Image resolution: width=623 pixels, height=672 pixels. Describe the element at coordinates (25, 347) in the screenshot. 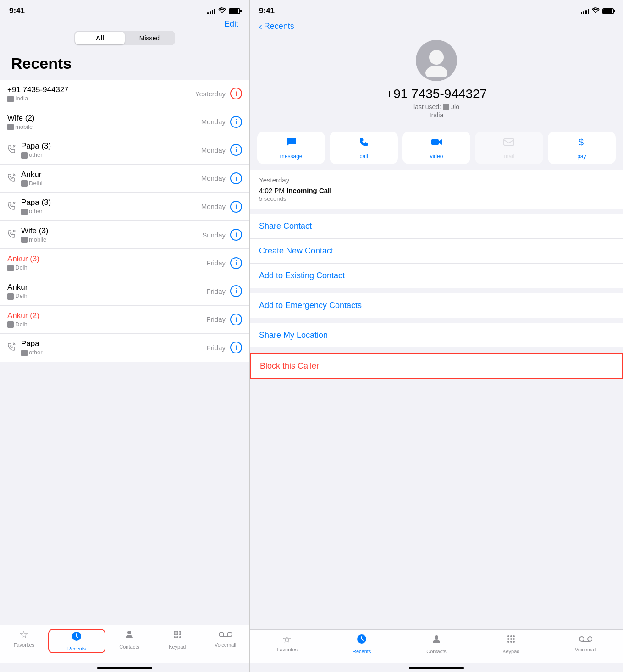

I see `call-item-left-9: Papa other` at that location.